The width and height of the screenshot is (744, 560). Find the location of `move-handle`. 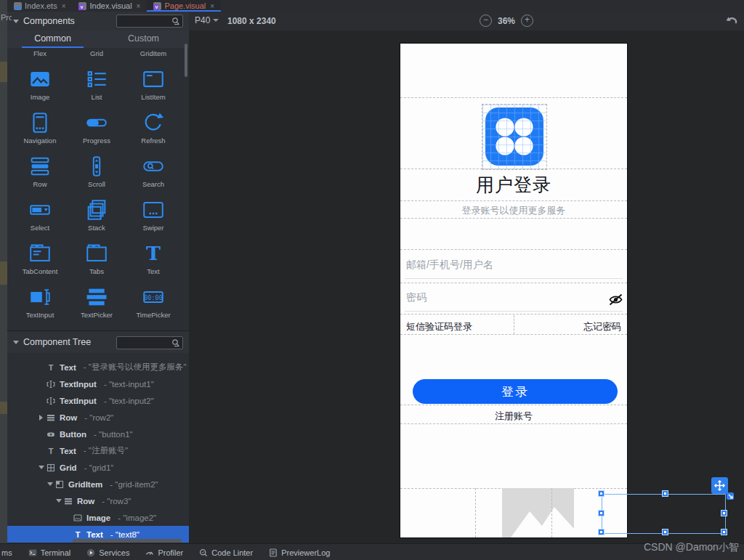

move-handle is located at coordinates (719, 485).